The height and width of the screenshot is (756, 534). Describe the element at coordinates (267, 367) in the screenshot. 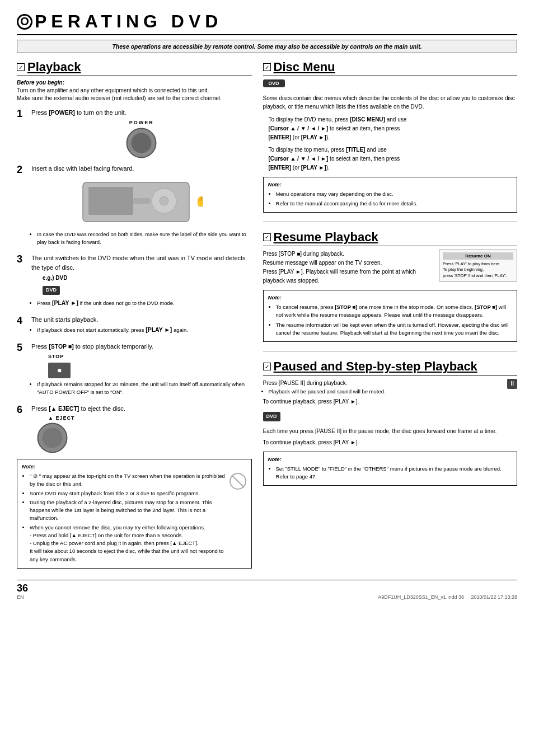

I see `paused-checkbox: ✓` at that location.